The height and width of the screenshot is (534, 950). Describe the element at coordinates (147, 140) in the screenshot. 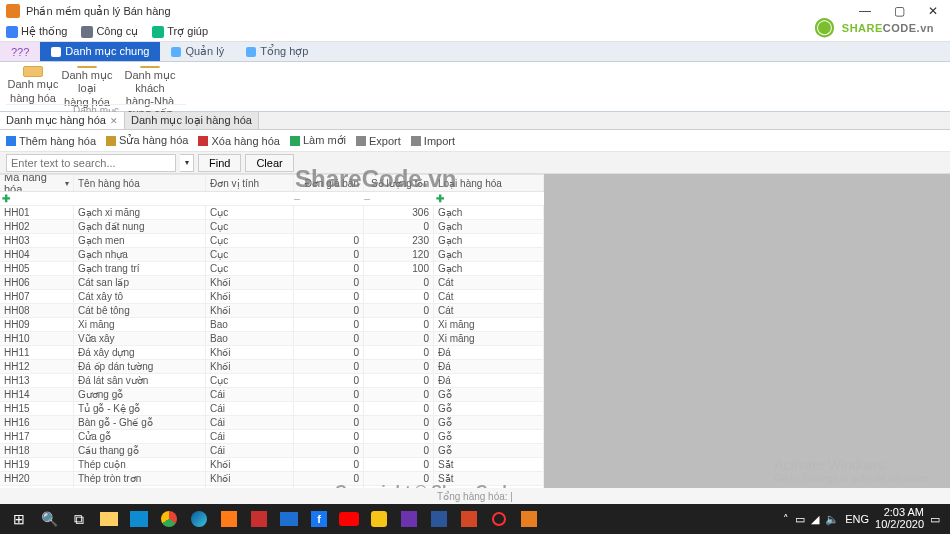

I see `edit-button: Sửa hàng hóa` at that location.